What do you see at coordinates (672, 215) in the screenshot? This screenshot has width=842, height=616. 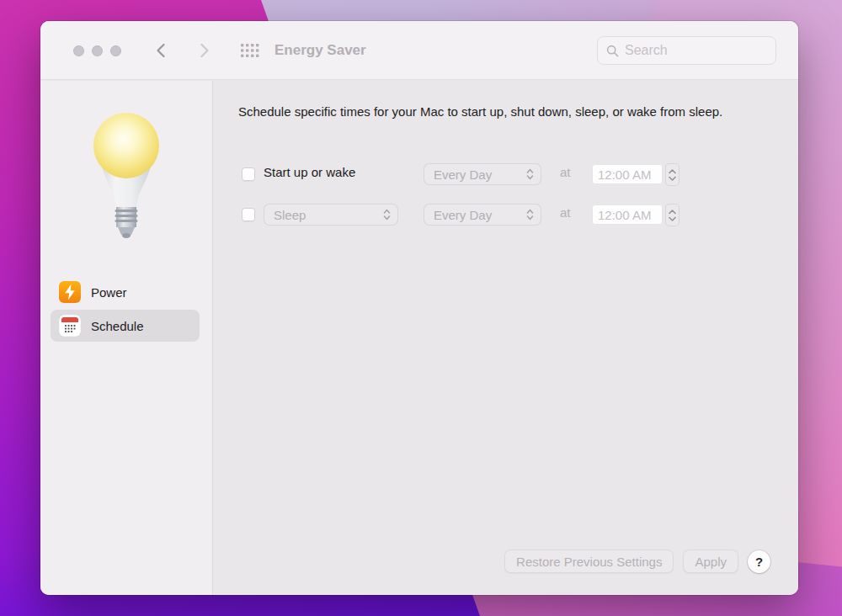 I see `sleep-time-stepper` at bounding box center [672, 215].